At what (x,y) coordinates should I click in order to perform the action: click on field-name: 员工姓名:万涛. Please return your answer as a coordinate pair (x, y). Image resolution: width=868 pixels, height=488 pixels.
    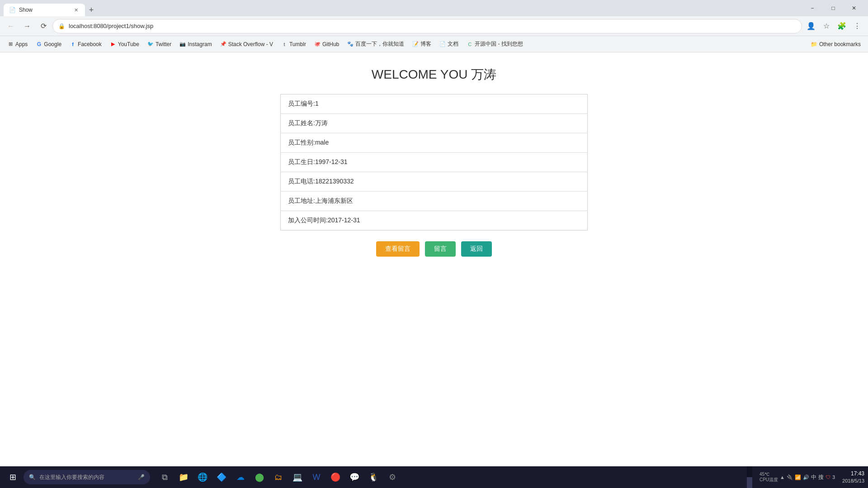
    Looking at the image, I should click on (434, 124).